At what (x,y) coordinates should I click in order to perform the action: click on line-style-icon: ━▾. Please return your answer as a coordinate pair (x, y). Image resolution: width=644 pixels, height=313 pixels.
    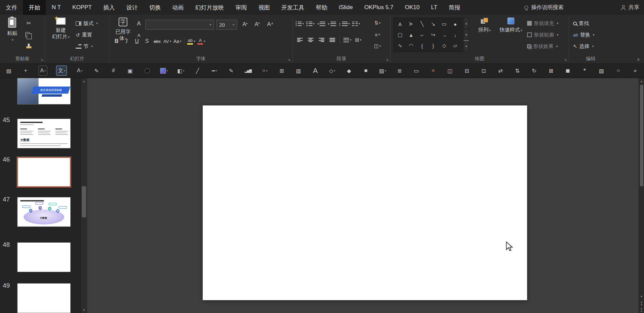
    Looking at the image, I should click on (214, 71).